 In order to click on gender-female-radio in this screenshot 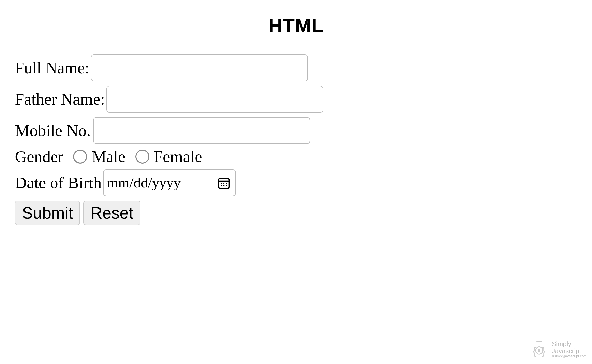, I will do `click(142, 157)`.